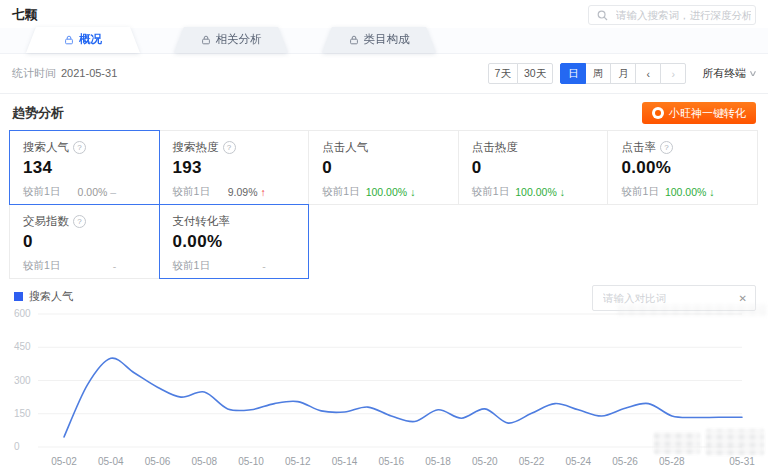  Describe the element at coordinates (111, 462) in the screenshot. I see `x-tick-label: 05-04` at that location.